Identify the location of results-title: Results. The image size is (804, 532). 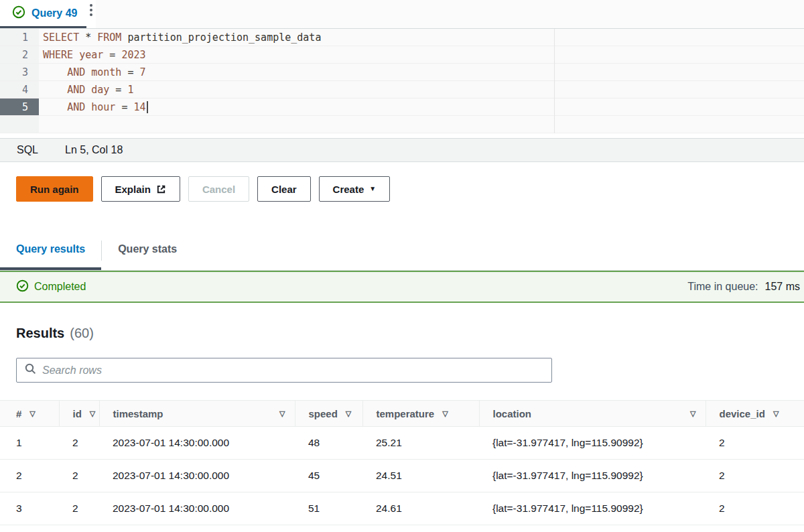
(40, 334).